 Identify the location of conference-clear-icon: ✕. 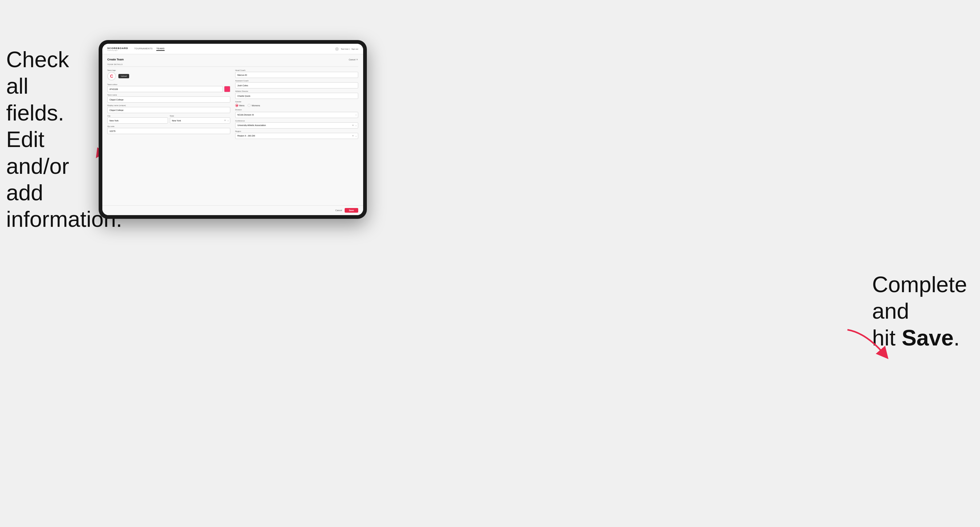
(353, 125).